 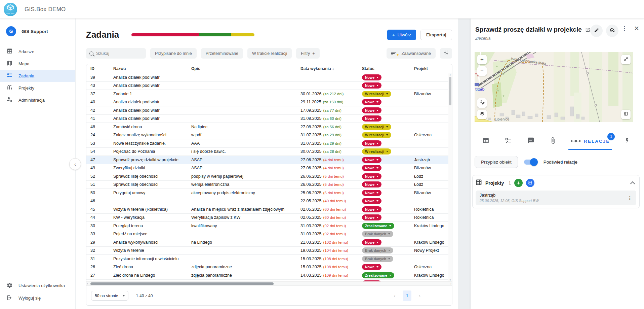 I want to click on scroll-down-icon: ▼, so click(x=450, y=280).